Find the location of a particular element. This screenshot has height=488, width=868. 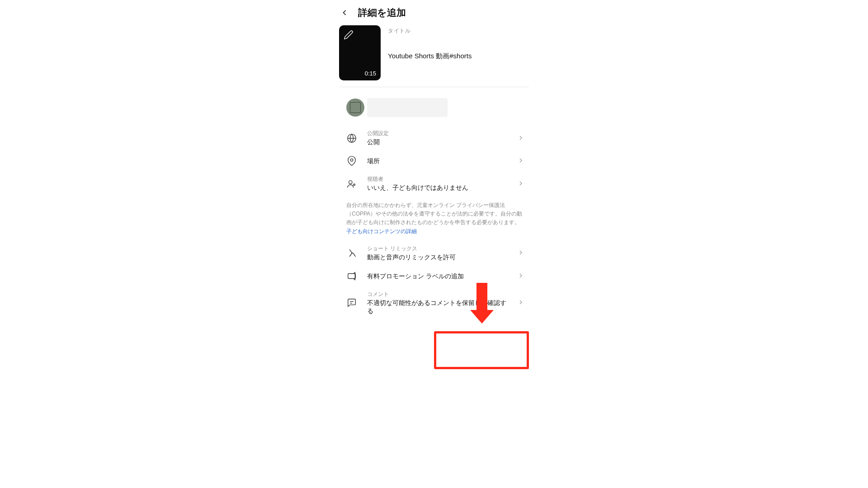

account-row is located at coordinates (434, 106).